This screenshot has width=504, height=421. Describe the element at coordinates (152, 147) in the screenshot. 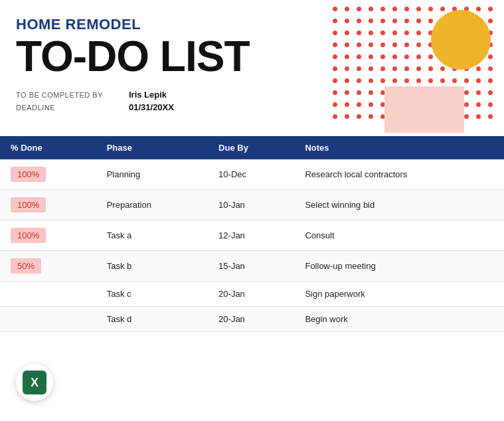

I see `col-header-phase: Phase` at that location.